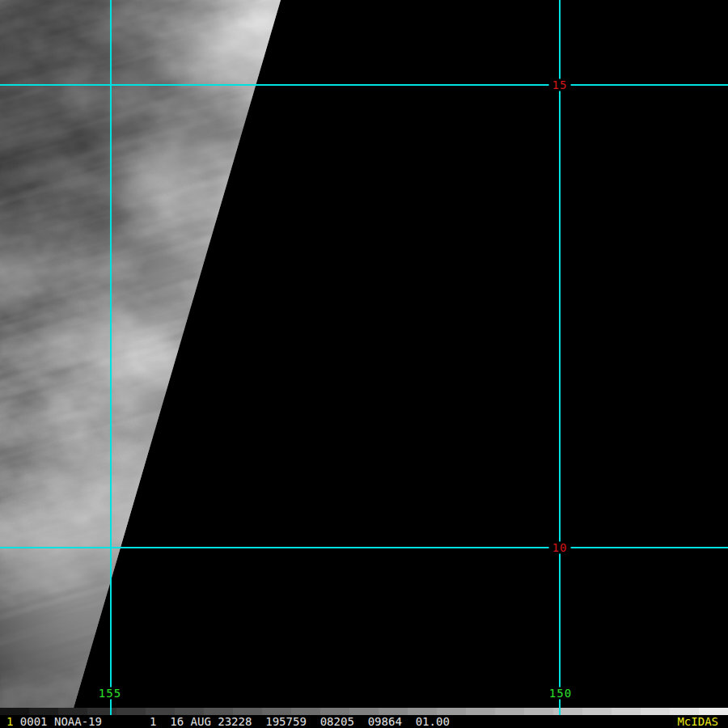 Image resolution: width=728 pixels, height=728 pixels. Describe the element at coordinates (561, 694) in the screenshot. I see `longitude-label-150: 150` at that location.